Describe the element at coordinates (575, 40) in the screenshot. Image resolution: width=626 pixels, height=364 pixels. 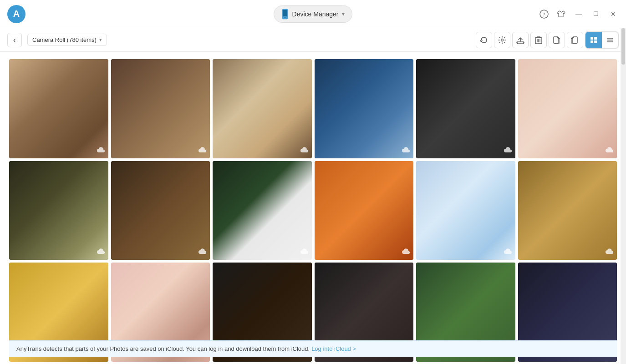
I see `import-icon` at that location.